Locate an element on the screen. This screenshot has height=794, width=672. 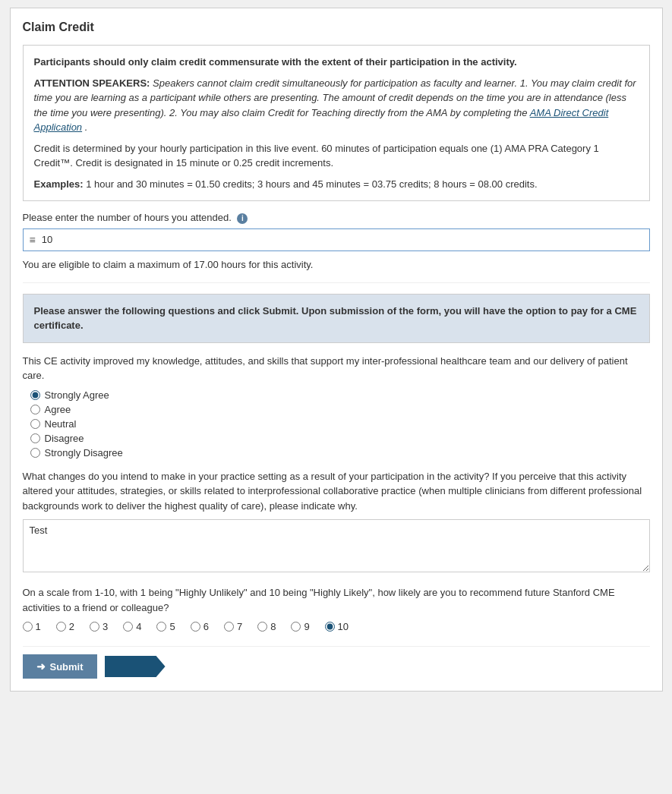
question1-radio-group: Strongly Agree Agree Neutral Disagree St… is located at coordinates (340, 424).